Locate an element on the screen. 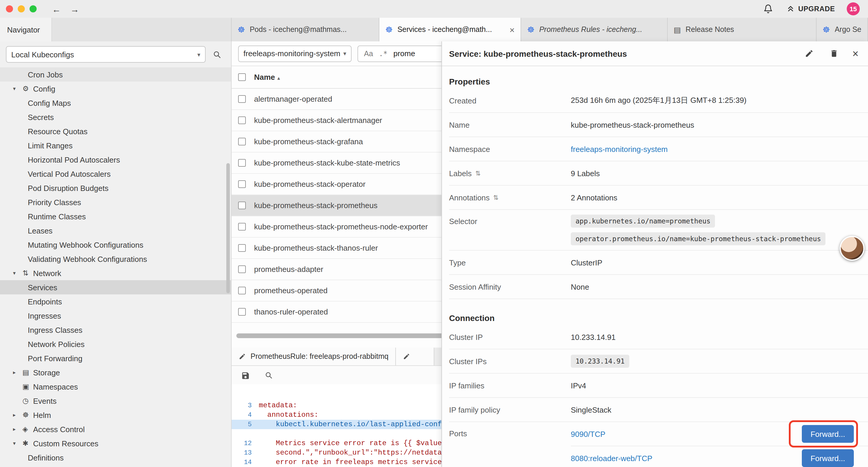  sort-asc-icon: ▴ is located at coordinates (279, 78).